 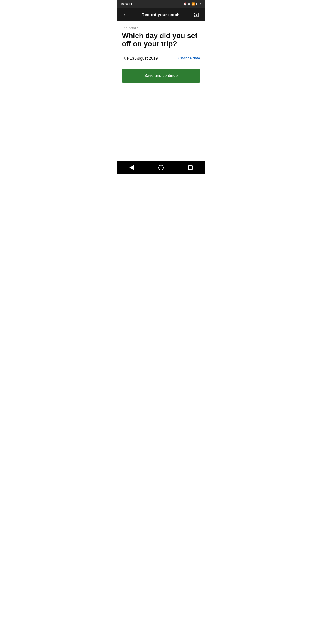 What do you see at coordinates (160, 15) in the screenshot?
I see `page-title: Record your catch` at bounding box center [160, 15].